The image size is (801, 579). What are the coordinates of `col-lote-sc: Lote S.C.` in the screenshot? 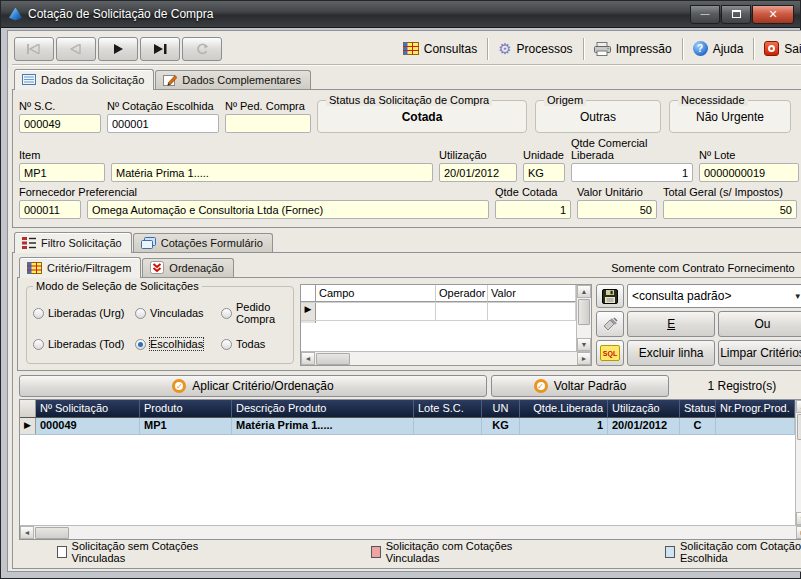 It's located at (448, 408).